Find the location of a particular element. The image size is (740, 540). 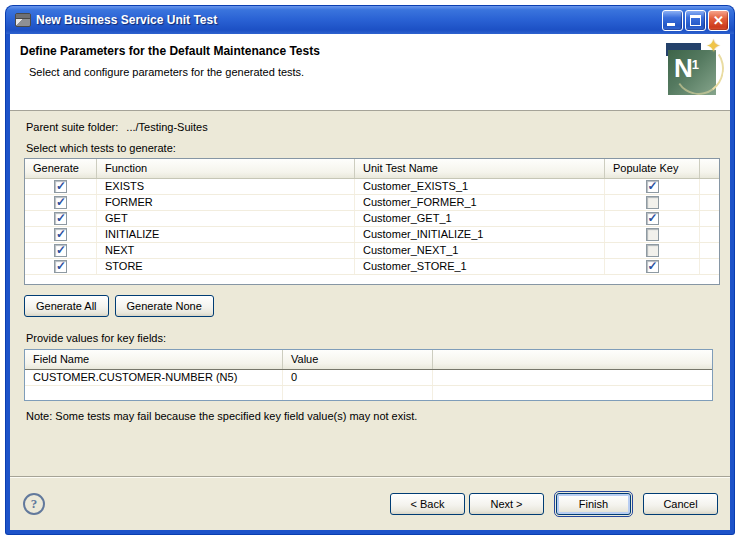

maximize-icon is located at coordinates (696, 20).